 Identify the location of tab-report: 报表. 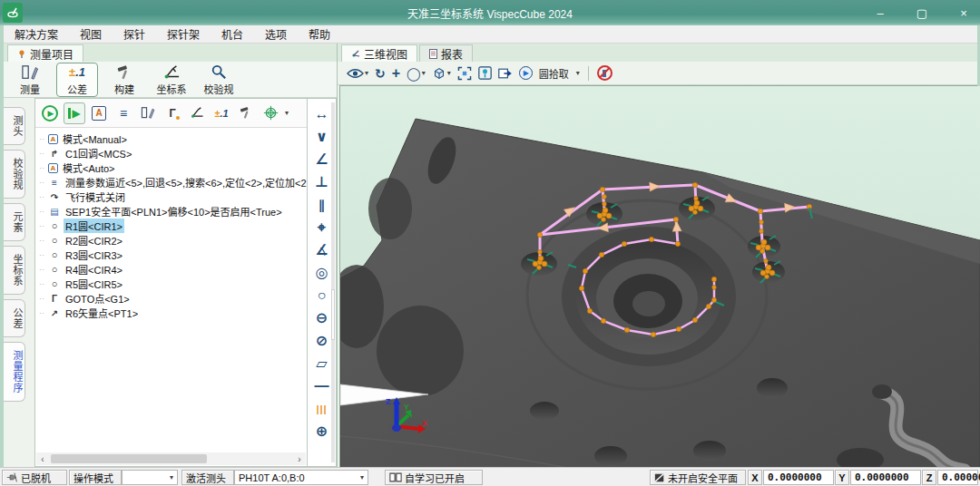
(446, 53).